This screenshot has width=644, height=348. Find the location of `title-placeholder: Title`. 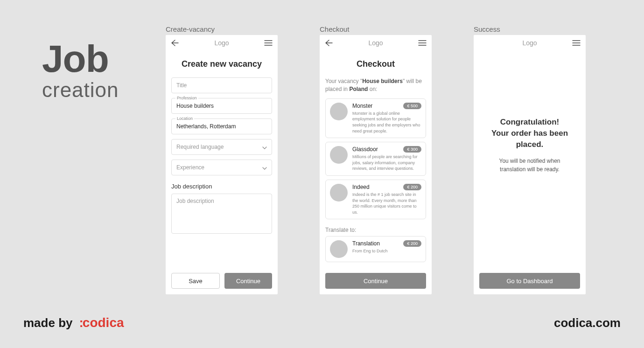

title-placeholder: Title is located at coordinates (182, 85).